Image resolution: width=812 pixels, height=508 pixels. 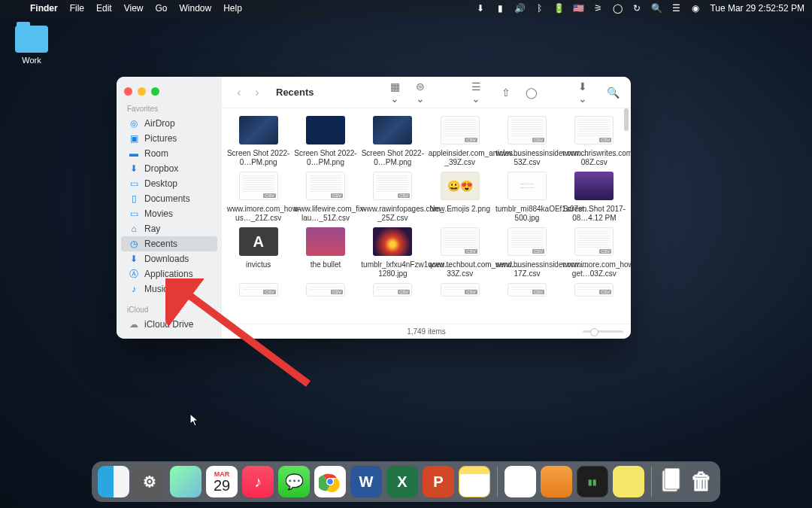 What do you see at coordinates (169, 324) in the screenshot?
I see `sidebar-item-icloud-drive: ☁iCloud Drive` at bounding box center [169, 324].